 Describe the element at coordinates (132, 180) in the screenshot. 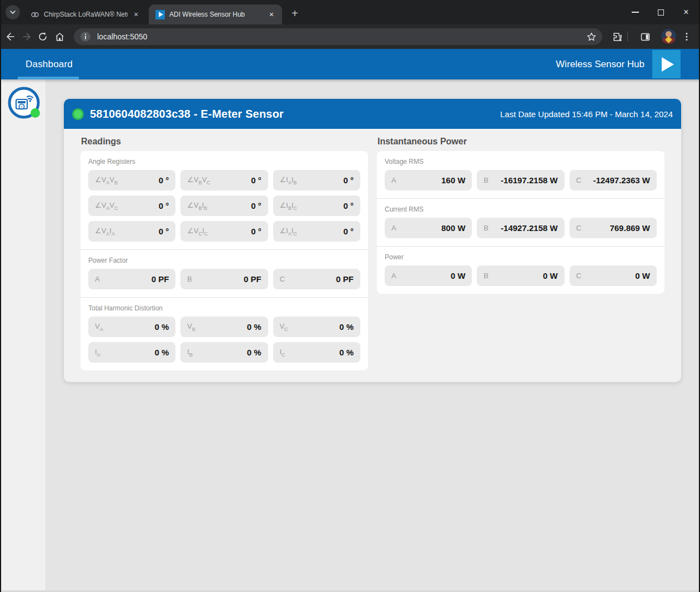

I see `reading-field: ∠VAVB0 °` at that location.